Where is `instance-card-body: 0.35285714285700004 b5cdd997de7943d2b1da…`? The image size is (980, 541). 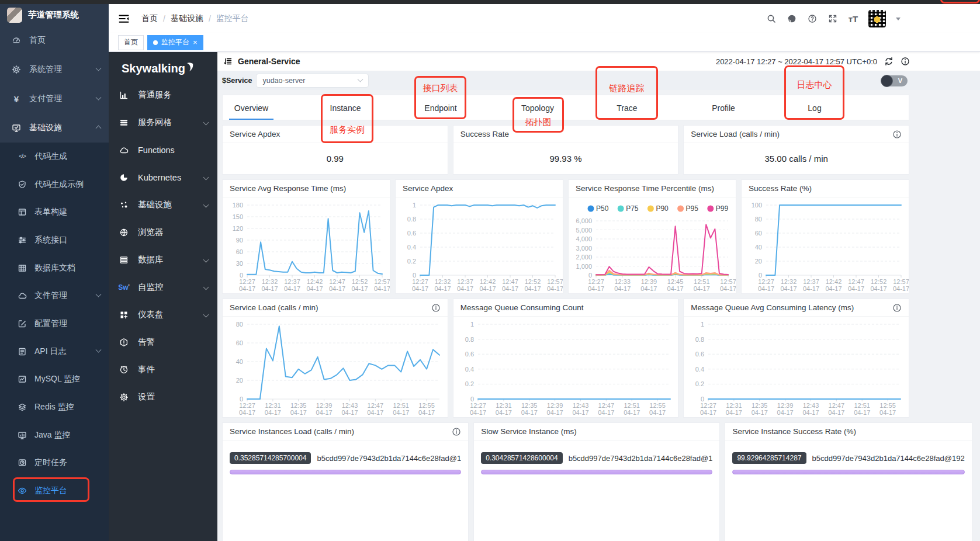
instance-card-body: 0.35285714285700004 b5cdd997de7943d2b1da… is located at coordinates (345, 457).